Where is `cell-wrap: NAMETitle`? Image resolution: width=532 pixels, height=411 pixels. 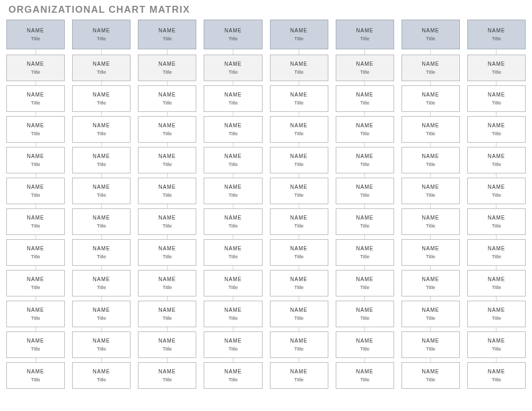 cell-wrap: NAMETitle is located at coordinates (431, 65).